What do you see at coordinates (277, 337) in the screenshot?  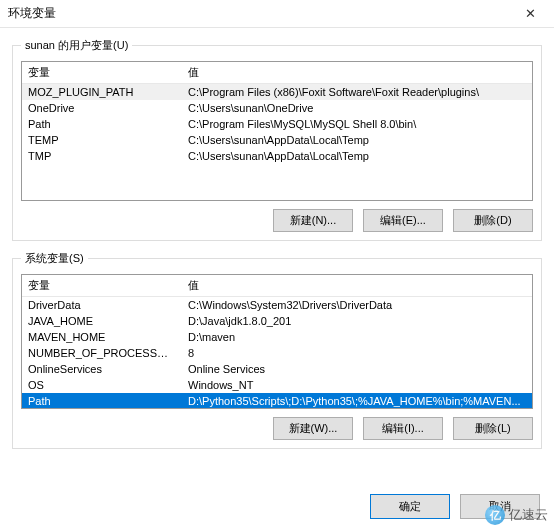 I see `table-row: MAVEN_HOMED:\maven` at bounding box center [277, 337].